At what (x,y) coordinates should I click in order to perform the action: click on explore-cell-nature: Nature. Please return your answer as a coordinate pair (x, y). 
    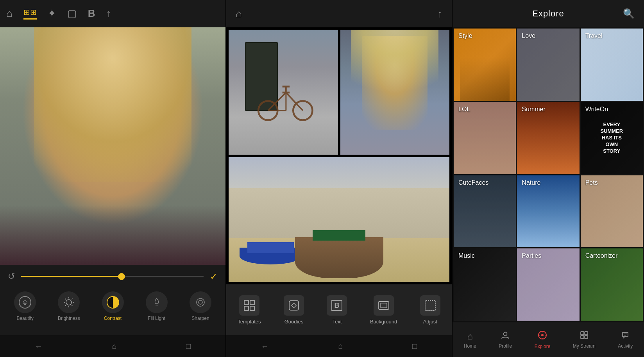
    Looking at the image, I should click on (548, 212).